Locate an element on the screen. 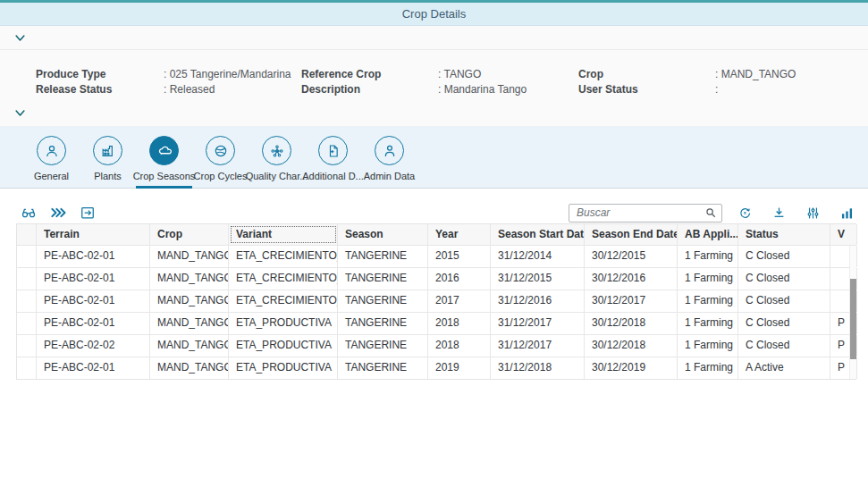  field-value: : MAND_TANGO is located at coordinates (755, 74).